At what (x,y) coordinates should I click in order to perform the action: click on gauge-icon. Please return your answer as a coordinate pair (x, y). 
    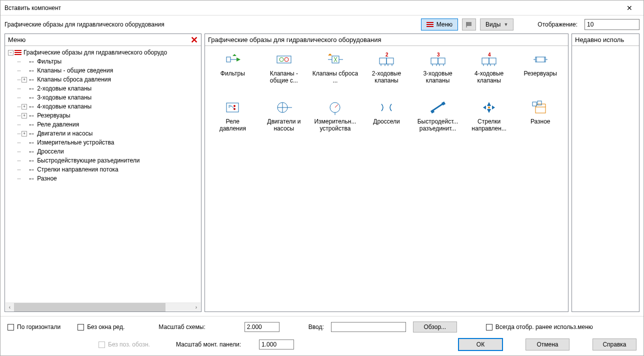
    Looking at the image, I should click on (335, 108).